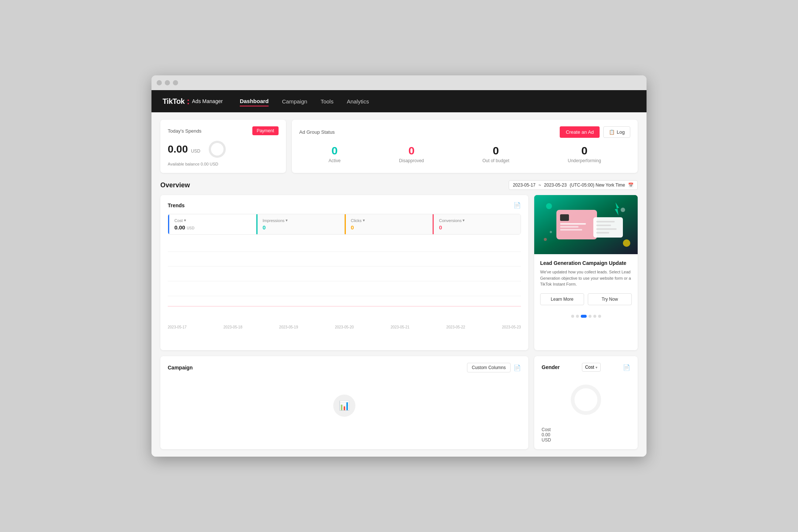  Describe the element at coordinates (344, 368) in the screenshot. I see `campaign-header: Campaign Custom Columns 📄` at that location.